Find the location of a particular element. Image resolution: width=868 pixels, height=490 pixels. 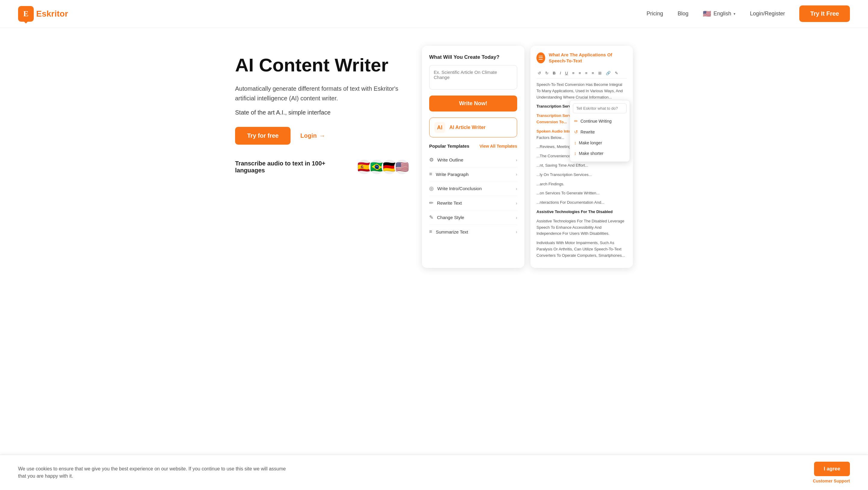

template-icon-summarize: ≡ is located at coordinates (431, 232).